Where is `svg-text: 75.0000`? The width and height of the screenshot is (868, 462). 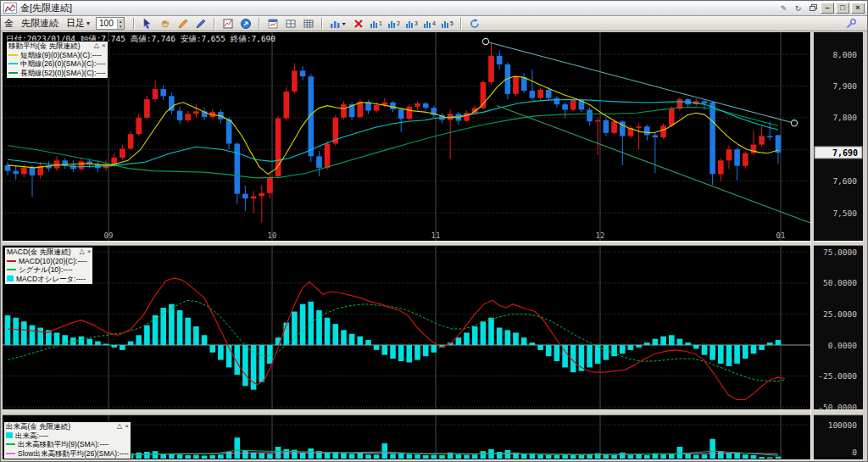 svg-text: 75.0000 is located at coordinates (840, 253).